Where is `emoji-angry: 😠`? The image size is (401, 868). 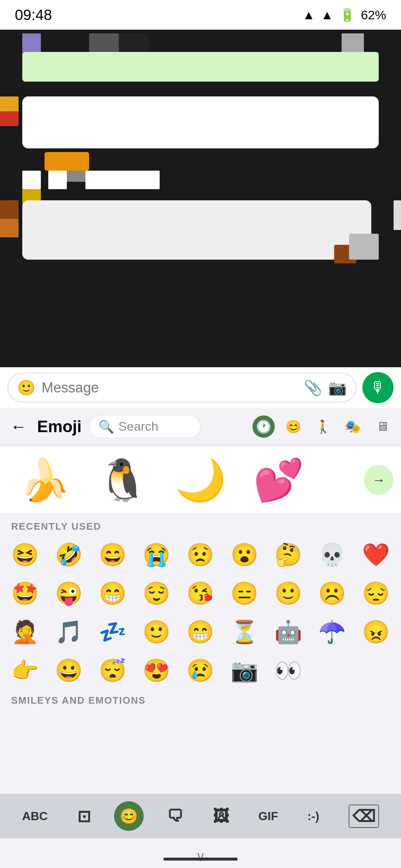 emoji-angry: 😠 is located at coordinates (376, 632).